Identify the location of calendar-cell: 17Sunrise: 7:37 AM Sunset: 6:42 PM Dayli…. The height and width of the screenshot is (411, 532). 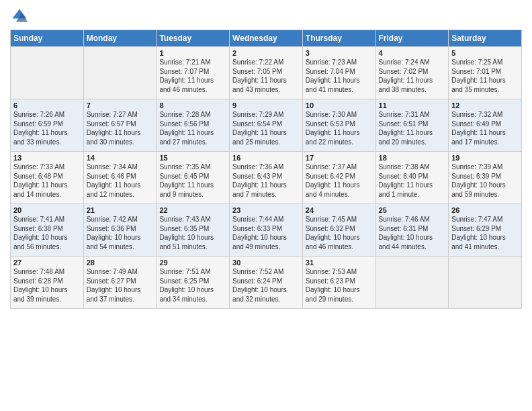
(339, 178).